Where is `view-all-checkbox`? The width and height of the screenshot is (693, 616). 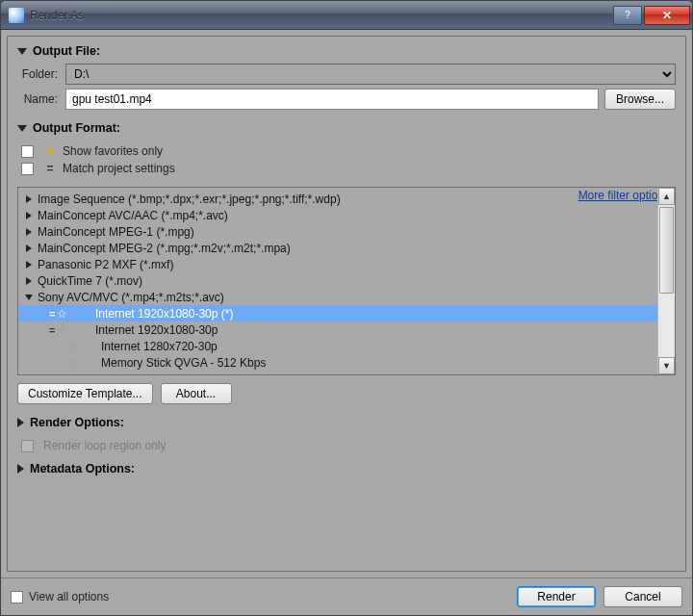 view-all-checkbox is located at coordinates (17, 597).